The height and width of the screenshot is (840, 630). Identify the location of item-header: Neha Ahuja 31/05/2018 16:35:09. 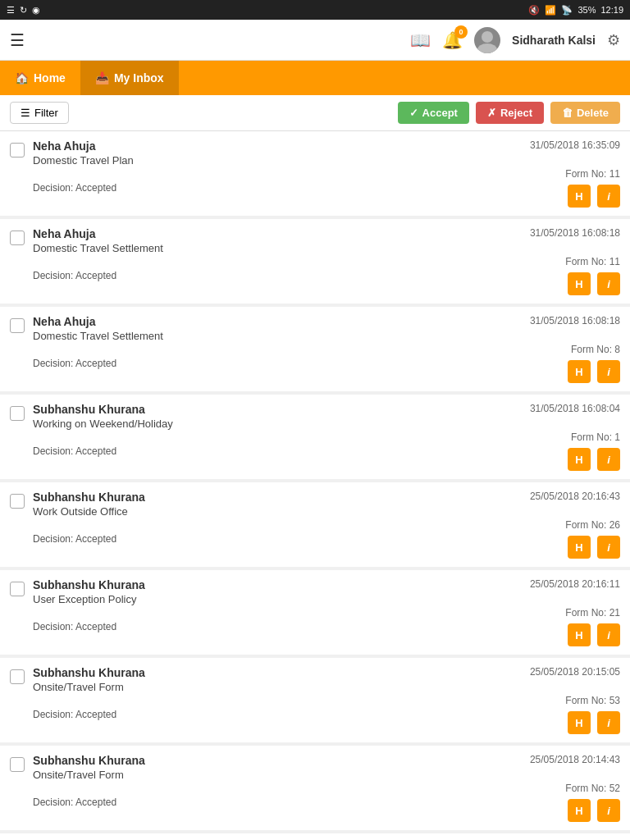
(326, 146).